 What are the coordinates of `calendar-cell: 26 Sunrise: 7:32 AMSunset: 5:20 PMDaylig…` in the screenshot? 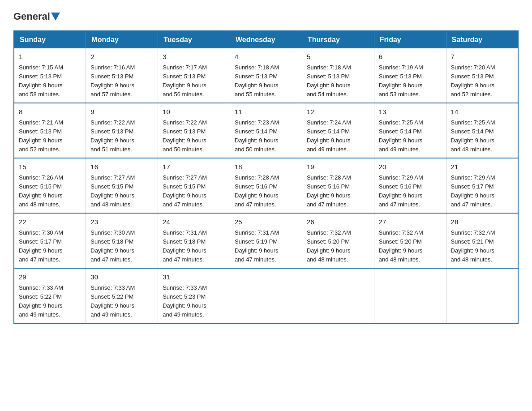 It's located at (338, 241).